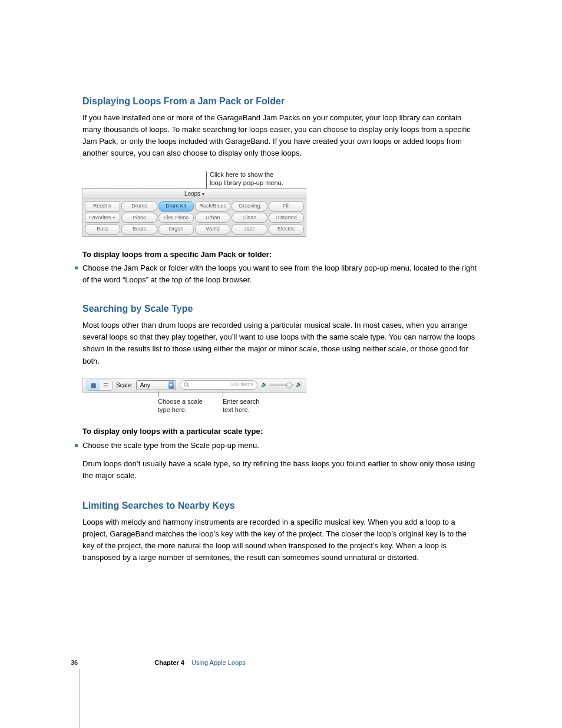  What do you see at coordinates (176, 206) in the screenshot?
I see `category-drum-kit: Drum Kit` at bounding box center [176, 206].